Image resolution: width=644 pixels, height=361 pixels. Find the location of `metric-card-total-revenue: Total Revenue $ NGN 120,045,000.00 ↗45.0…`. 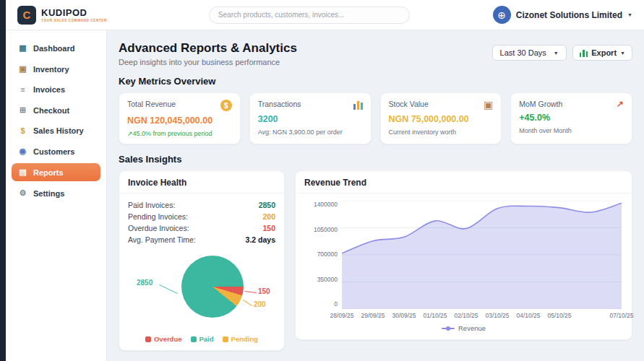

metric-card-total-revenue: Total Revenue $ NGN 120,045,000.00 ↗45.0… is located at coordinates (179, 118).